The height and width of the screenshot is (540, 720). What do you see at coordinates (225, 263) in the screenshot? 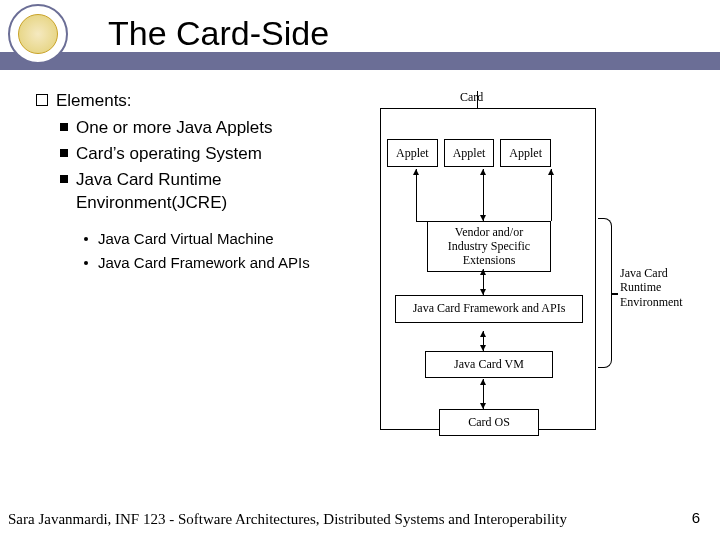
I see `list-item: Java Card Framework and APIs` at bounding box center [225, 263].